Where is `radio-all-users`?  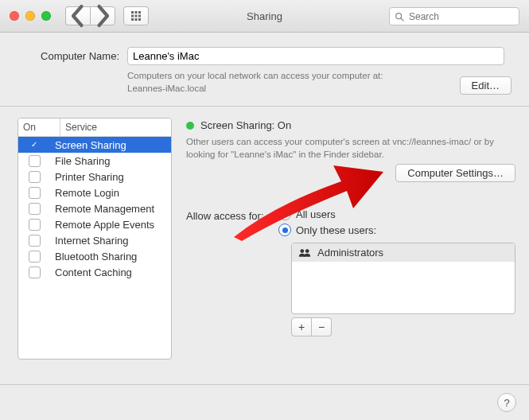 radio-all-users is located at coordinates (285, 214).